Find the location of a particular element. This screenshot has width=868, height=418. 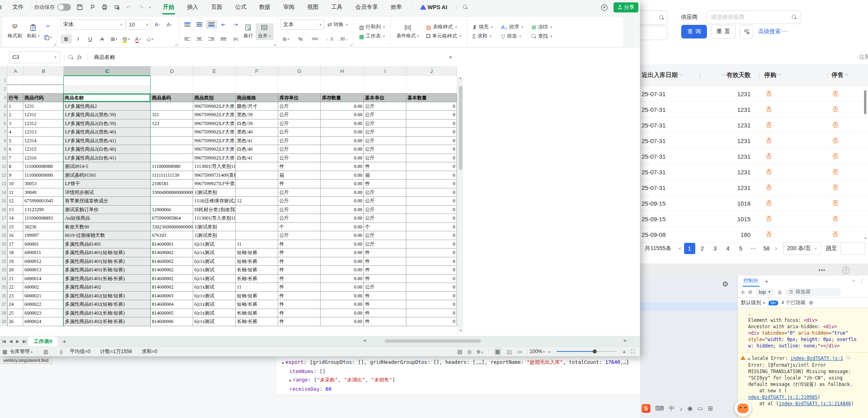

zoom-slider is located at coordinates (587, 351).